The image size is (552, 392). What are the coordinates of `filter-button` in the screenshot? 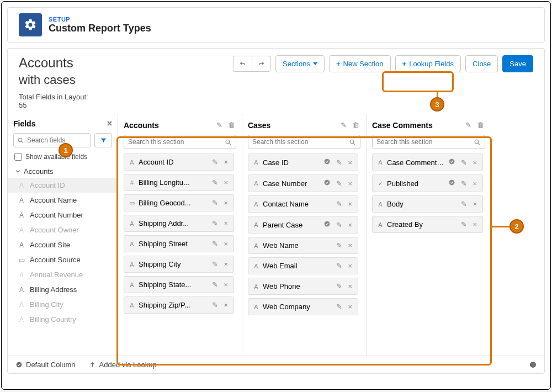 It's located at (103, 140).